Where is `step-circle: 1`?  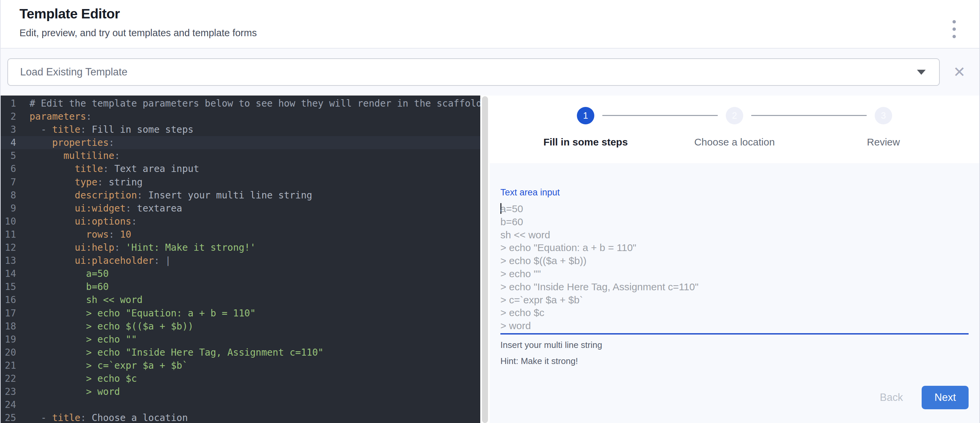
step-circle: 1 is located at coordinates (585, 116).